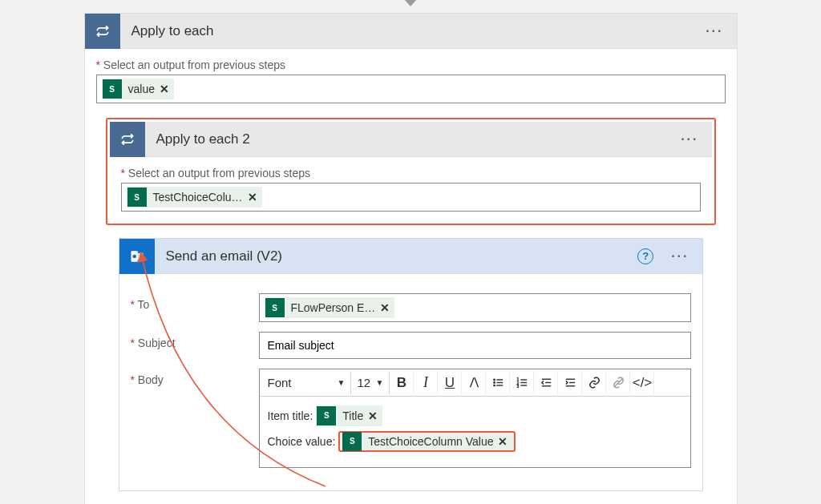  What do you see at coordinates (198, 197) in the screenshot?
I see `token-label: TestChoiceColu…` at bounding box center [198, 197].